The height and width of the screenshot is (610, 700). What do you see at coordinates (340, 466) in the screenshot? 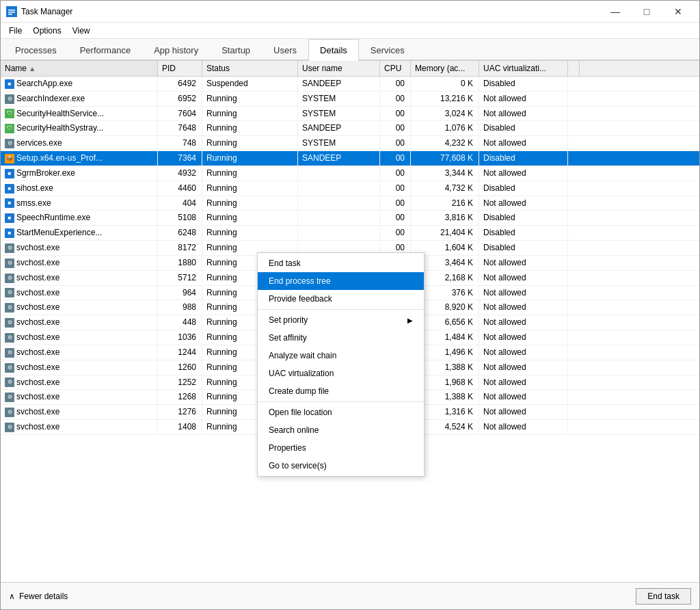
I see `ctx-go-to-services: Go to service(s)` at bounding box center [340, 466].